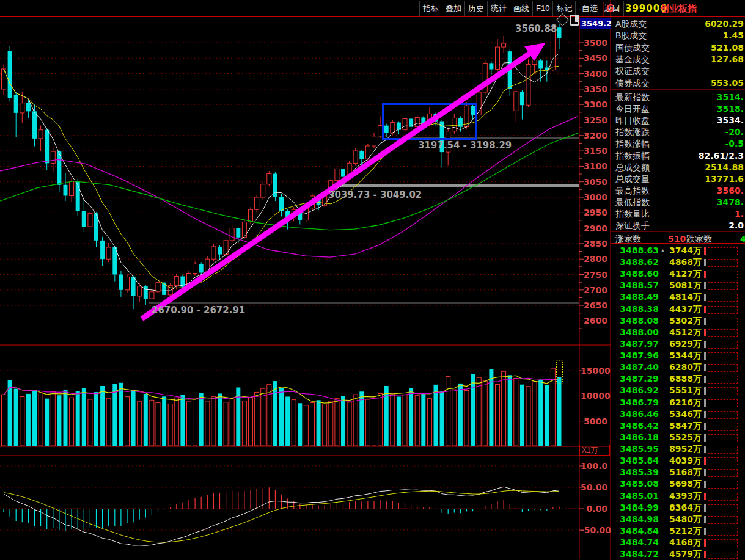 The image size is (745, 560). I want to click on quote-row-value: 3514., so click(730, 97).